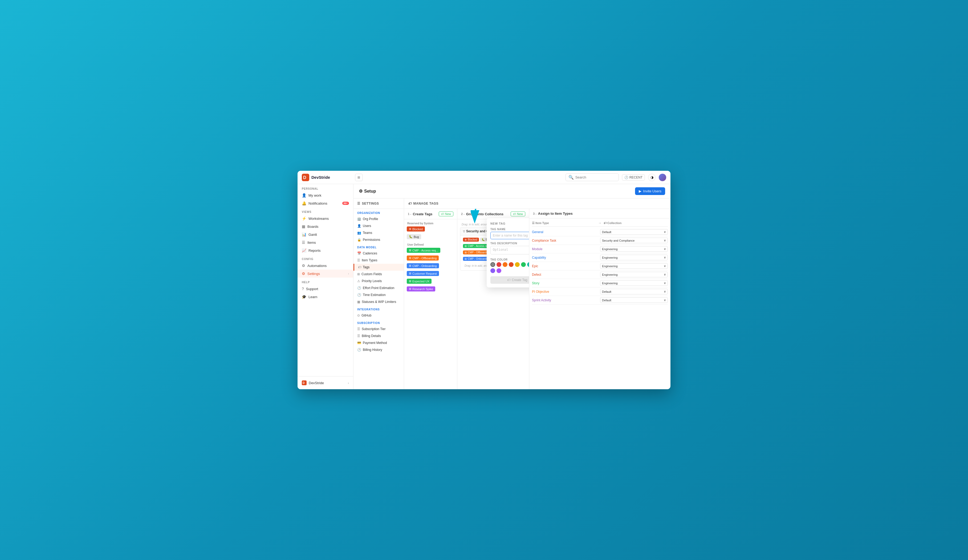 Image resolution: width=968 pixels, height=560 pixels. What do you see at coordinates (493, 299) in the screenshot?
I see `column-group-collections: 2 - Group into Collections 🏷 New Drag: i…` at bounding box center [493, 299].